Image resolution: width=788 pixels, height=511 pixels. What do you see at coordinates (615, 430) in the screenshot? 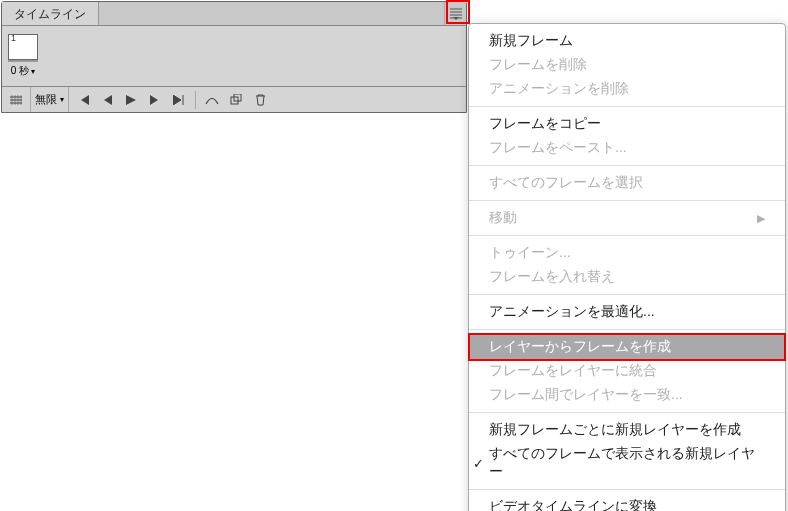
I see `menu-label: 新規フレームごとに新規レイヤーを作成` at bounding box center [615, 430].